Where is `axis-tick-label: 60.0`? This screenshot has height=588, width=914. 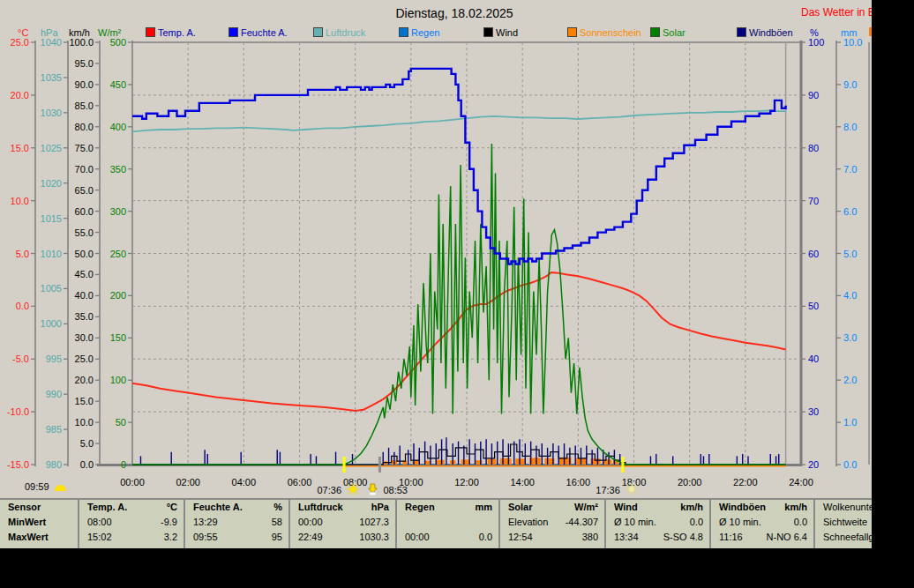
axis-tick-label: 60.0 is located at coordinates (85, 212).